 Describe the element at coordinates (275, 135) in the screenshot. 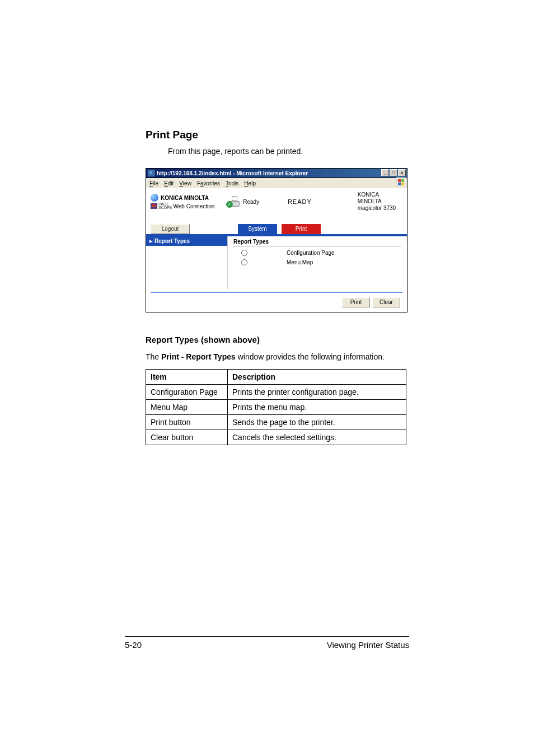

I see `section-title: Print Page` at that location.